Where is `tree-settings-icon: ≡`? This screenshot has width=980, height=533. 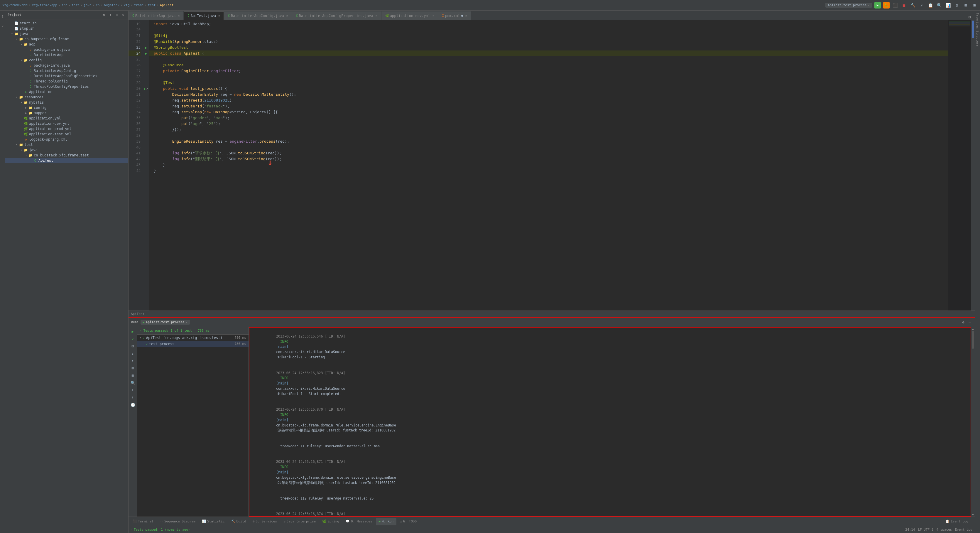 tree-settings-icon: ≡ is located at coordinates (117, 15).